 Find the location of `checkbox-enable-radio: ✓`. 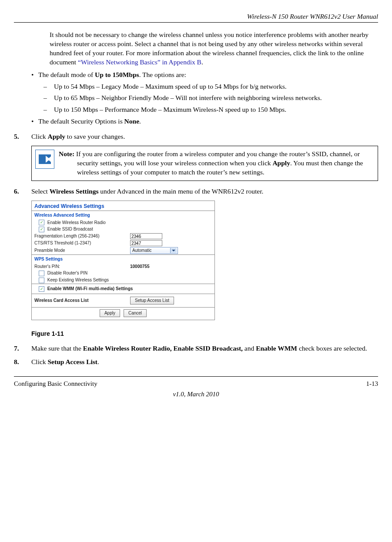

checkbox-enable-radio: ✓ is located at coordinates (42, 223).